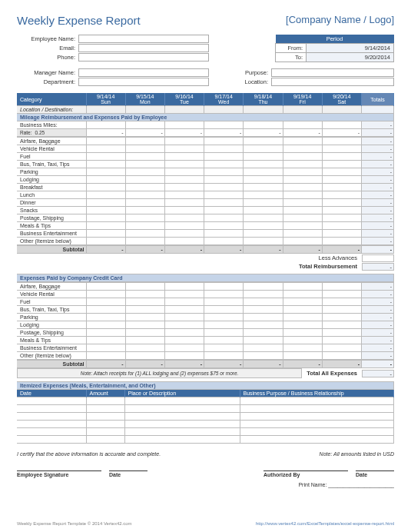 The width and height of the screenshot is (411, 532). Describe the element at coordinates (312, 484) in the screenshot. I see `print-name-label: Print Name:` at that location.